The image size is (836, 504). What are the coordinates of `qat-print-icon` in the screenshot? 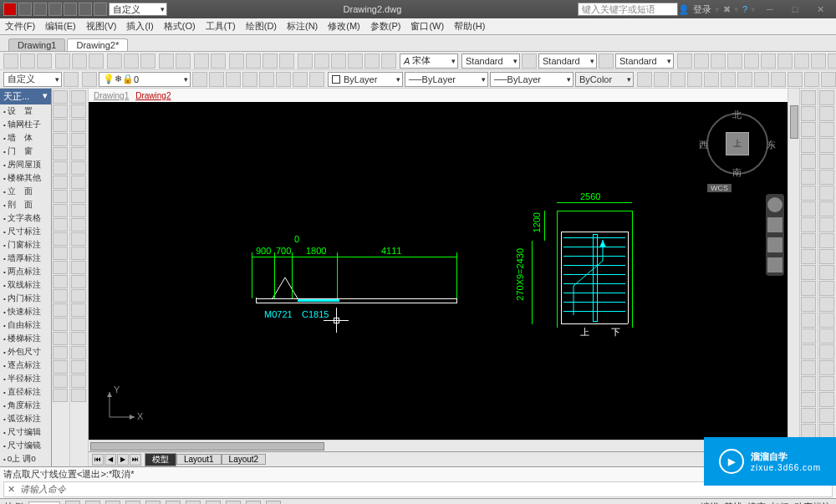 It's located at (70, 9).